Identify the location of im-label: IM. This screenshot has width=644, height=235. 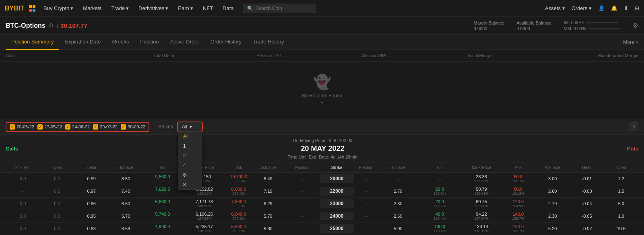
(566, 23).